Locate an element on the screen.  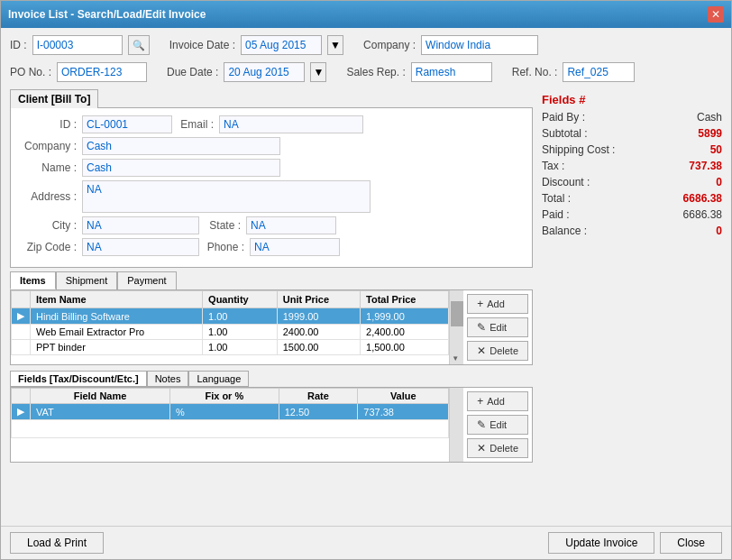
client-id-row: ID : Email : is located at coordinates (271, 124).